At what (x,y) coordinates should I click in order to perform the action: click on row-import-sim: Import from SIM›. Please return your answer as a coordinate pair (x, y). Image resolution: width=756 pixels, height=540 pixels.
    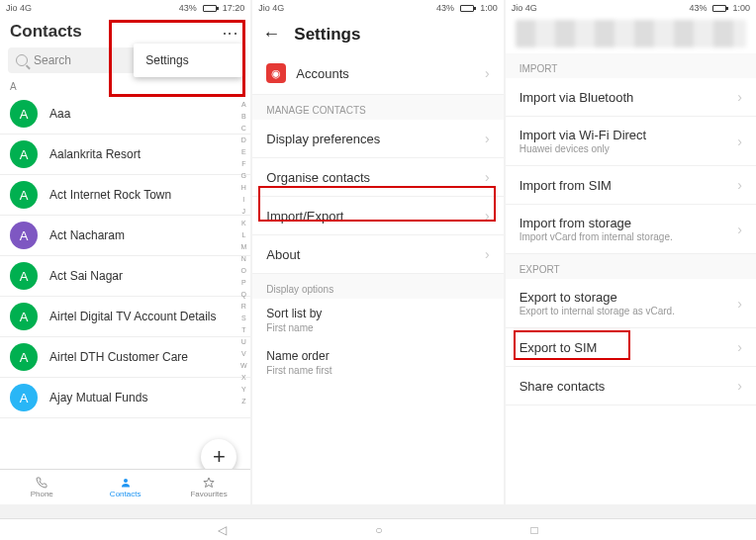
    Looking at the image, I should click on (631, 186).